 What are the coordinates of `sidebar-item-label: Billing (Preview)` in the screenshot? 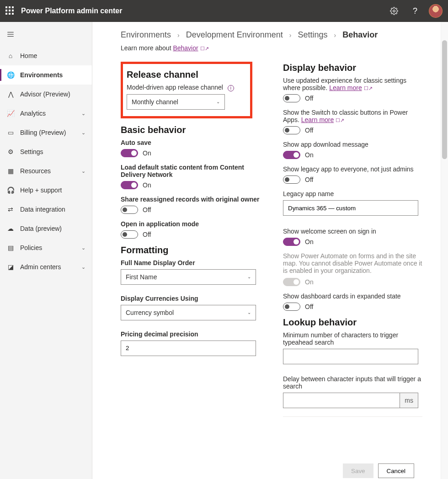 It's located at (43, 133).